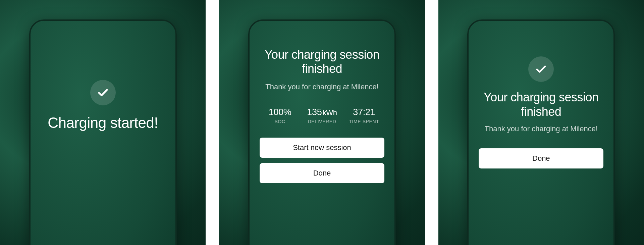 Image resolution: width=644 pixels, height=245 pixels. What do you see at coordinates (322, 112) in the screenshot?
I see `stat-delivered-value: 135kWh` at bounding box center [322, 112].